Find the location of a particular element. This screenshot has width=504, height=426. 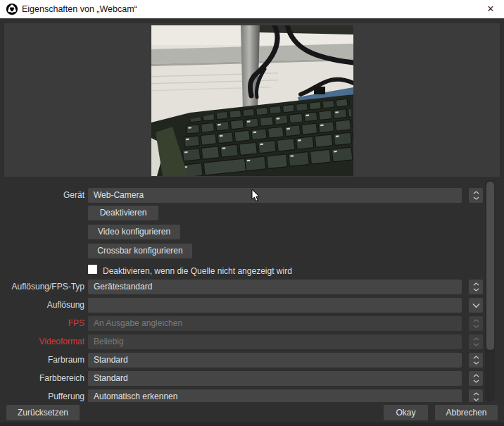

crossbar-konfigurieren-button: Crossbar konfigurieren is located at coordinates (140, 251).